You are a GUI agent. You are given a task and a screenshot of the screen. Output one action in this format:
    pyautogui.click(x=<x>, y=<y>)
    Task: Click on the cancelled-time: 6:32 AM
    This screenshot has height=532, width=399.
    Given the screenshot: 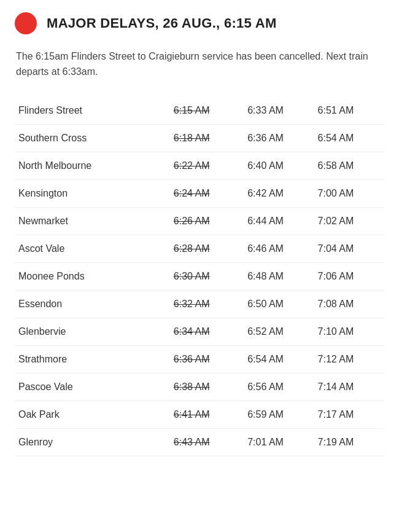 What is the action you would take?
    pyautogui.click(x=207, y=303)
    